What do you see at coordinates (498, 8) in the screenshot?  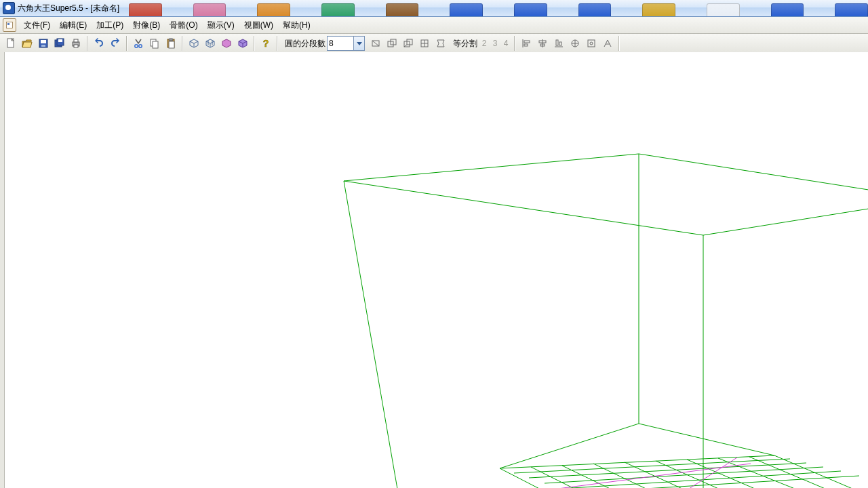 I see `background-thumbnails` at bounding box center [498, 8].